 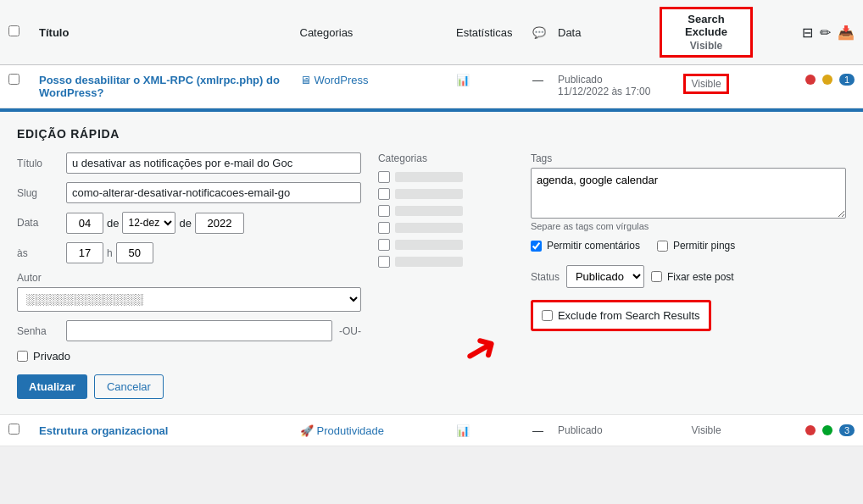 I want to click on wp-icon: 🖥, so click(x=305, y=80).